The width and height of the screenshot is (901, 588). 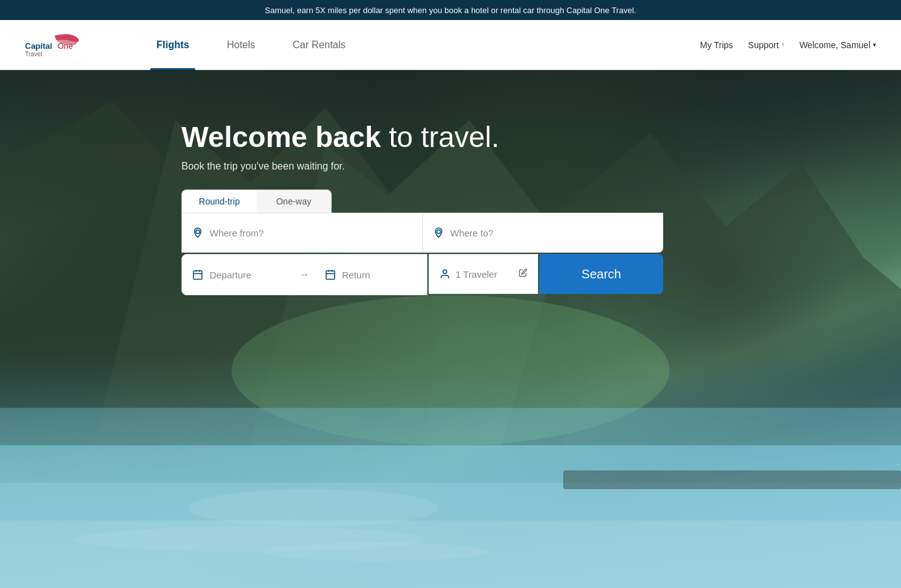 I want to click on dates-travelers-row: Departure → Return, so click(x=422, y=275).